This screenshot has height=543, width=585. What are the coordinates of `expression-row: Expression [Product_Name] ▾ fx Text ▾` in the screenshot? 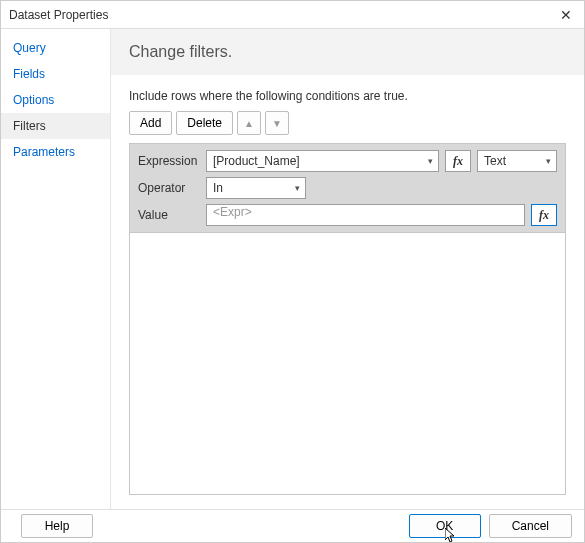 It's located at (348, 161).